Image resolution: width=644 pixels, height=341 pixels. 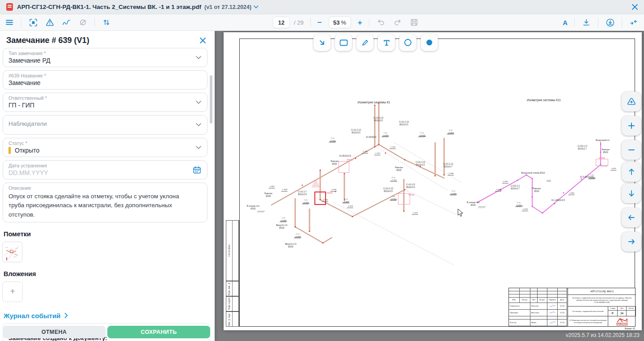 What do you see at coordinates (99, 173) in the screenshot?
I see `due-date-placeholder: DD.MM.YYYY` at bounding box center [99, 173].